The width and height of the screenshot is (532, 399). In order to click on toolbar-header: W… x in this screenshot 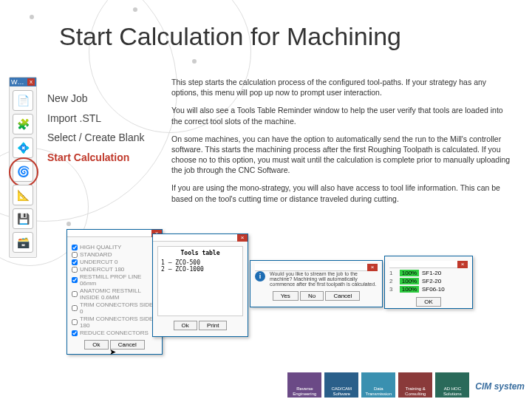, I will do `click(23, 82)`.